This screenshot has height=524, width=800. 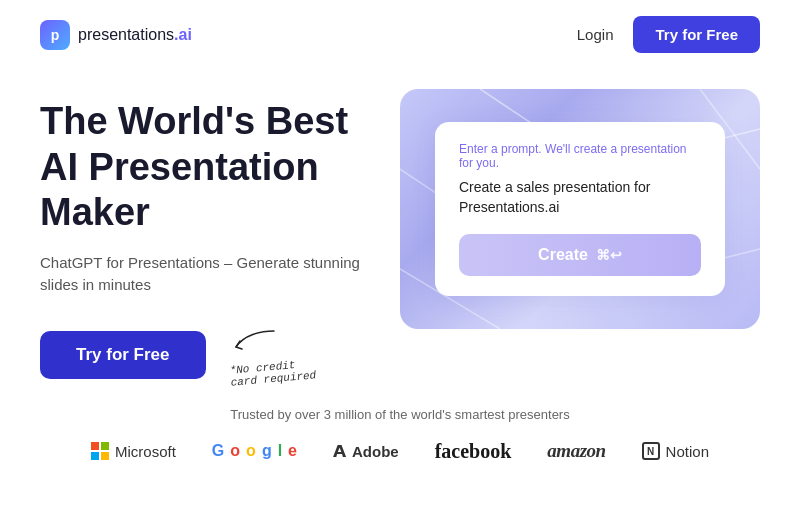 I want to click on amazon-label: amazon, so click(x=576, y=451).